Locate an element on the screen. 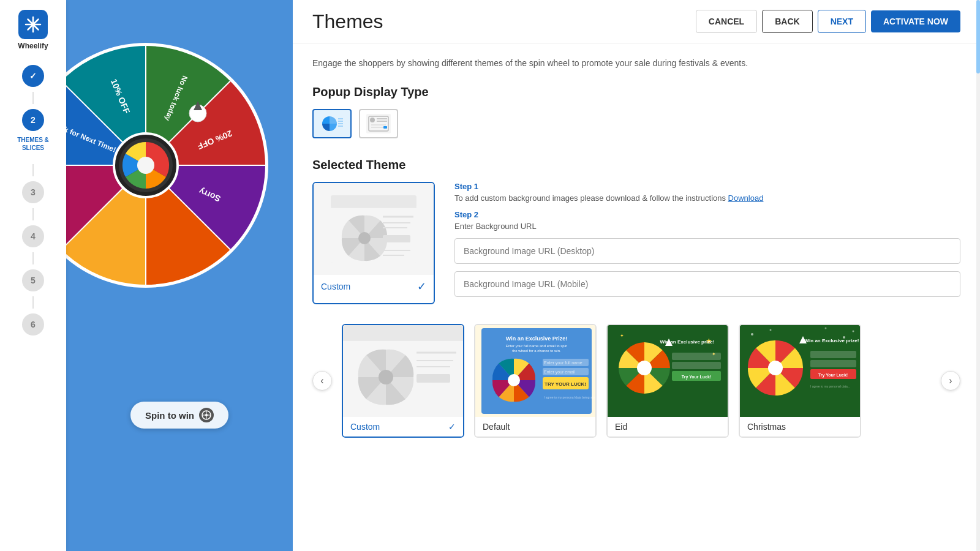 This screenshot has width=980, height=551. display-type-wheel is located at coordinates (332, 124).